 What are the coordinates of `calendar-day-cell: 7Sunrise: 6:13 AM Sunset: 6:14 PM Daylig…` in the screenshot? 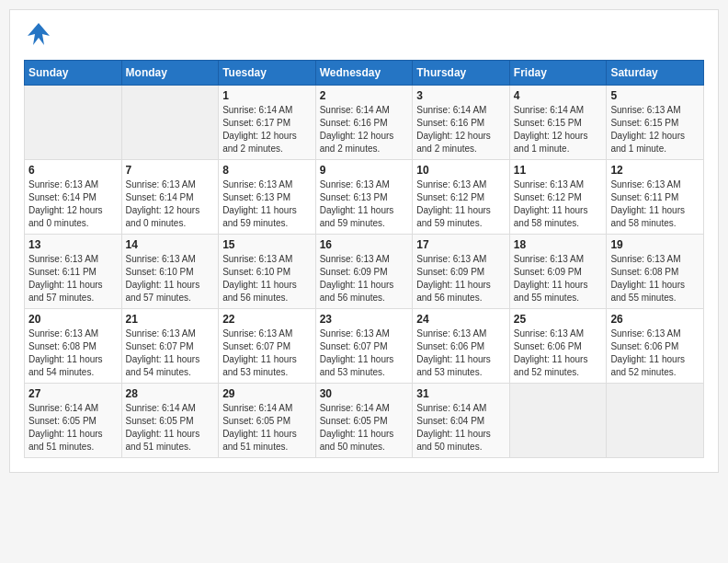 It's located at (170, 197).